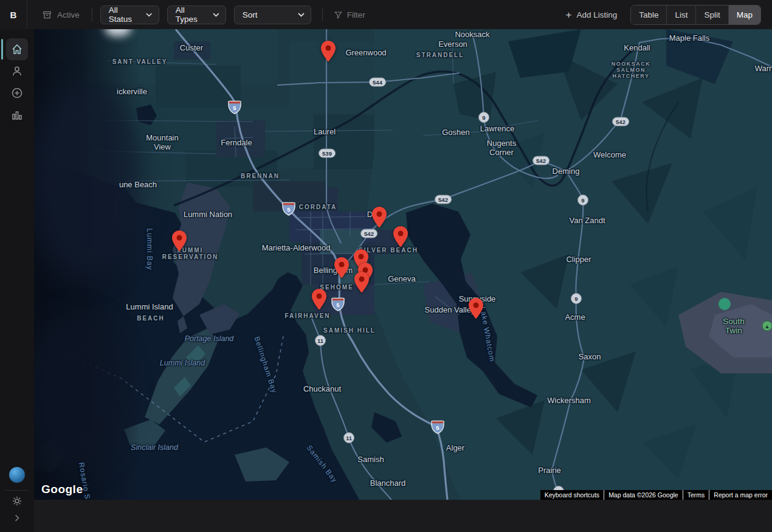 The image size is (772, 532). What do you see at coordinates (68, 15) in the screenshot?
I see `active-filter-label: Active` at bounding box center [68, 15].